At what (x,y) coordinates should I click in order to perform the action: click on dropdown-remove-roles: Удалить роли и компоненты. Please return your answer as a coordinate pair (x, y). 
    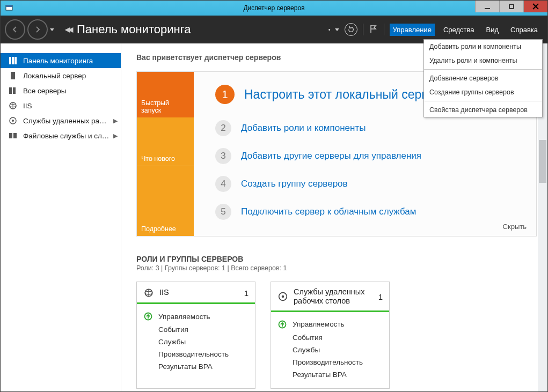
    Looking at the image, I should click on (483, 61).